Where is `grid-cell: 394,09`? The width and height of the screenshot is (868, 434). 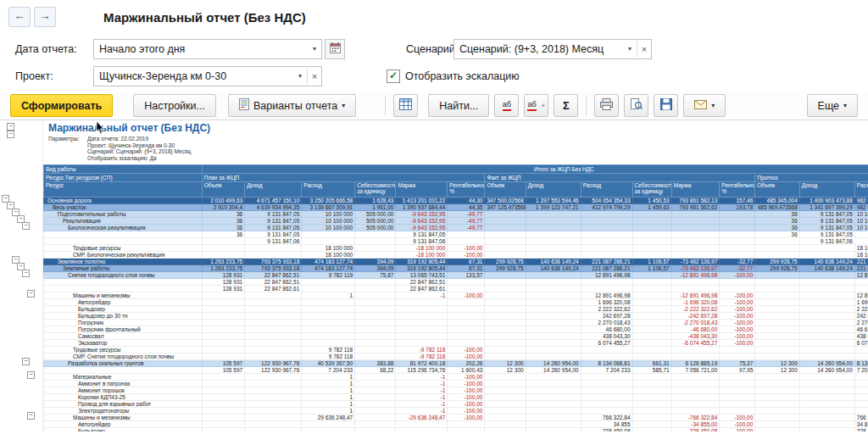 grid-cell: 394,09 is located at coordinates (376, 262).